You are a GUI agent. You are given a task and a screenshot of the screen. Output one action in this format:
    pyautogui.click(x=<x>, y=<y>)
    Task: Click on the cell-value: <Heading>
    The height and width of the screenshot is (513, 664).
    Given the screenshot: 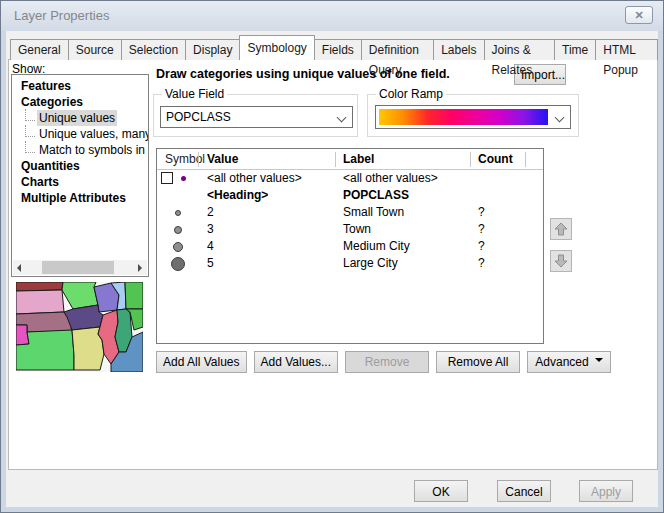 What is the action you would take?
    pyautogui.click(x=238, y=195)
    